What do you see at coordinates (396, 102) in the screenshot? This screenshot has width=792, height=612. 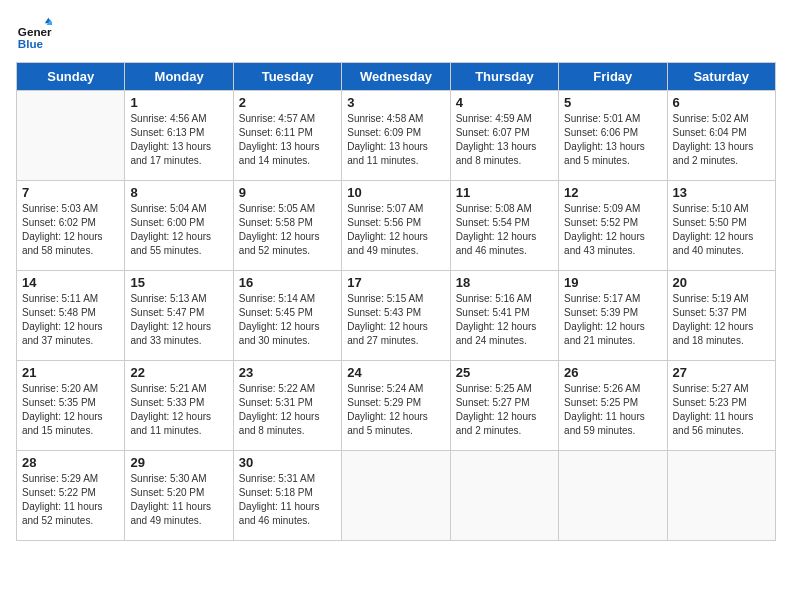 I see `day-number: 3` at bounding box center [396, 102].